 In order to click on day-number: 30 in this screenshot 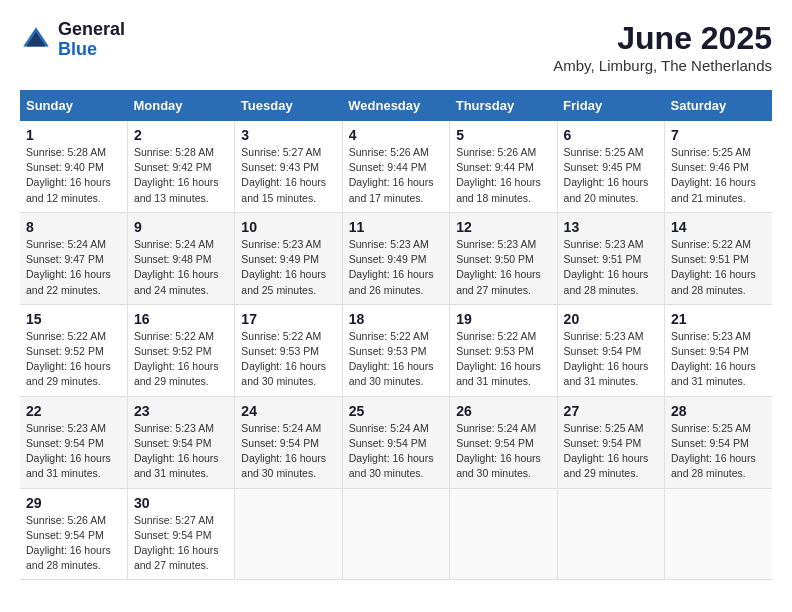, I will do `click(181, 503)`.